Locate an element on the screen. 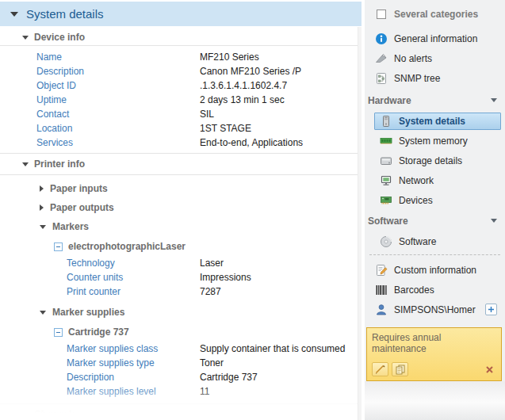 This screenshot has height=420, width=505. sidebar-divider is located at coordinates (434, 255).